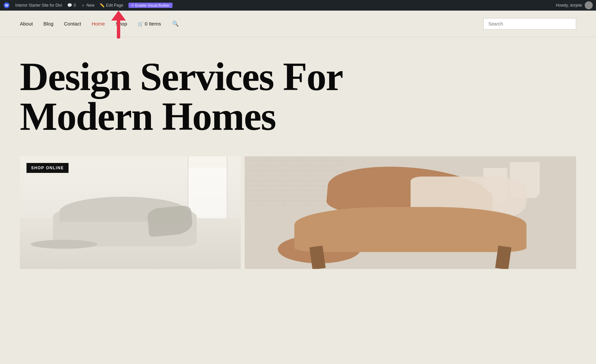 The image size is (596, 364). Describe the element at coordinates (150, 5) in the screenshot. I see `enable-visual-builder-button: Enable Visual Builder` at that location.